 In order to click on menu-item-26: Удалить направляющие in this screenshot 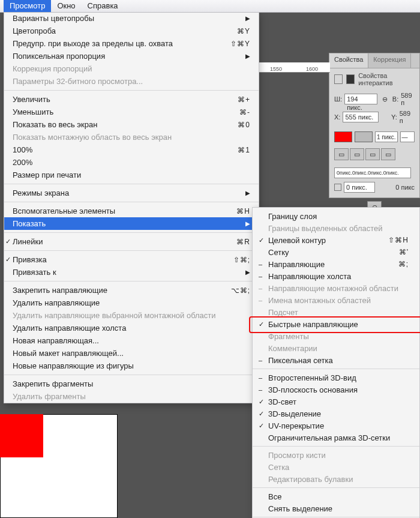, I will do `click(131, 303)`.